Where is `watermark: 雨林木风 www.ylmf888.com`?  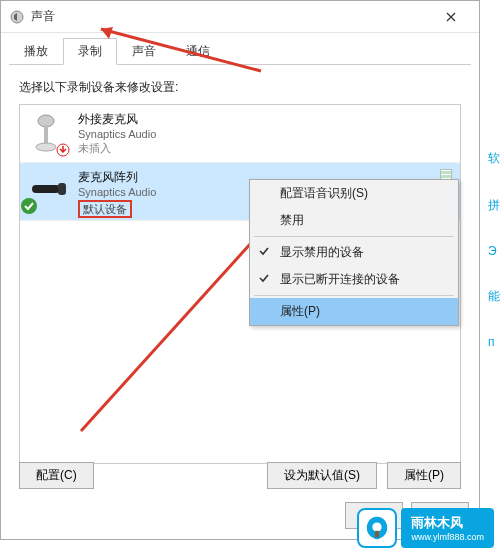 watermark: 雨林木风 www.ylmf888.com is located at coordinates (426, 528).